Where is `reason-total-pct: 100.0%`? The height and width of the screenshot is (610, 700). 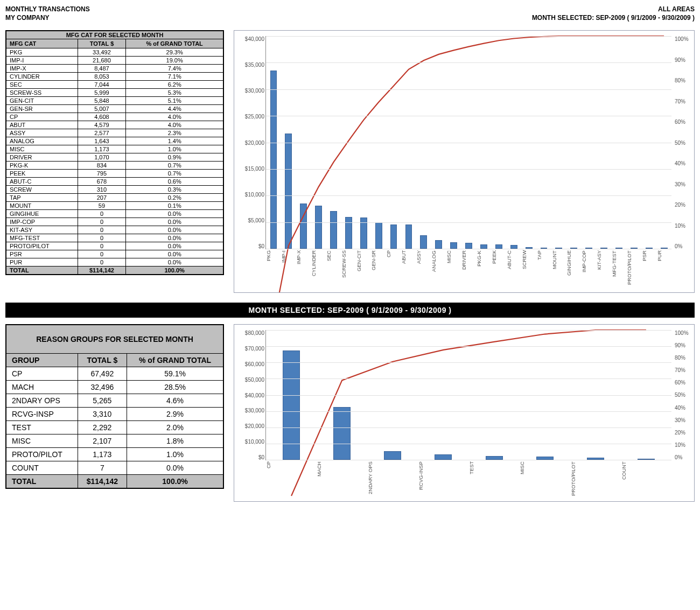 reason-total-pct: 100.0% is located at coordinates (176, 482).